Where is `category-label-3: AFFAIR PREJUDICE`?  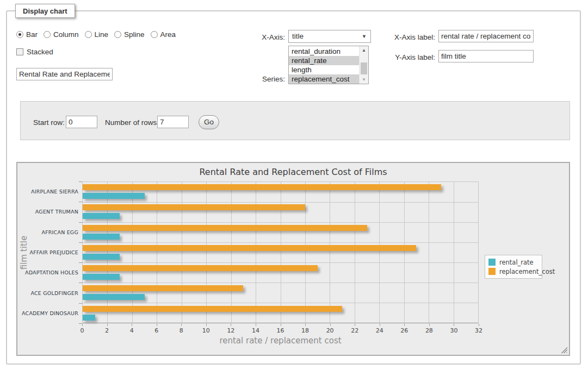 category-label-3: AFFAIR PREJUDICE is located at coordinates (48, 252).